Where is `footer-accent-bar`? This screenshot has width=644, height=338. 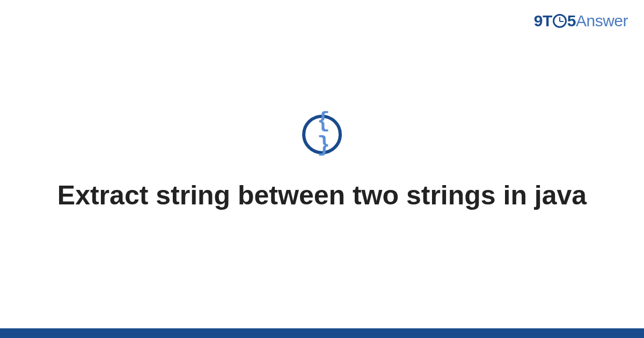 footer-accent-bar is located at coordinates (322, 333).